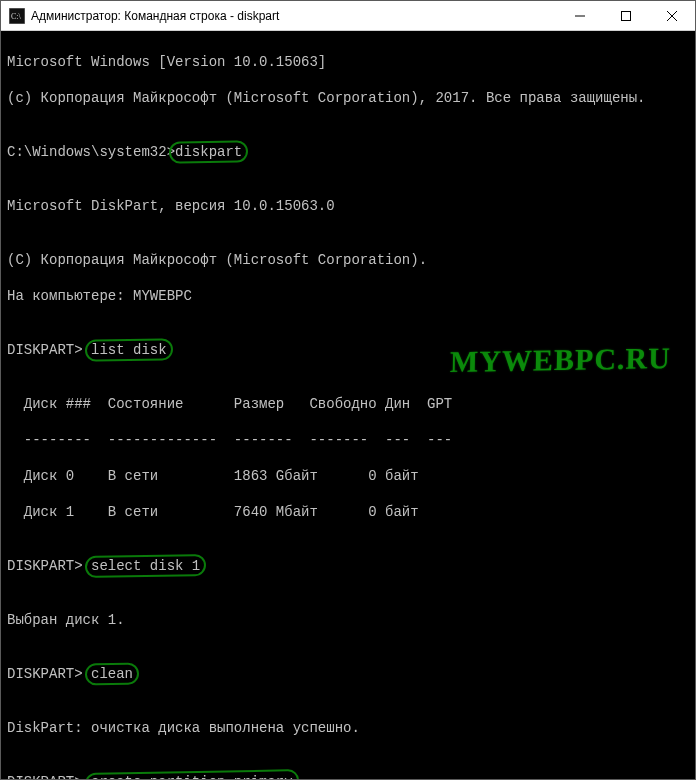 The image size is (696, 780). Describe the element at coordinates (580, 16) in the screenshot. I see `minimize-button` at that location.